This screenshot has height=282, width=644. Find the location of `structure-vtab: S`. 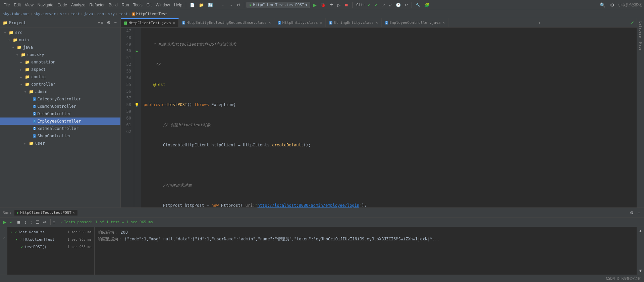

structure-vtab: S is located at coordinates (4, 238).